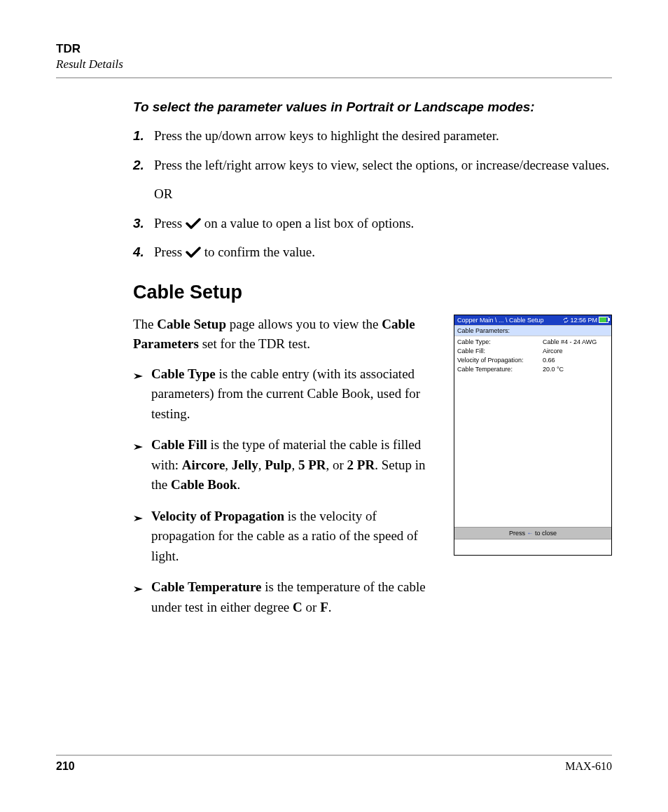  Describe the element at coordinates (334, 764) in the screenshot. I see `page-footer: 210 MAX-610` at that location.